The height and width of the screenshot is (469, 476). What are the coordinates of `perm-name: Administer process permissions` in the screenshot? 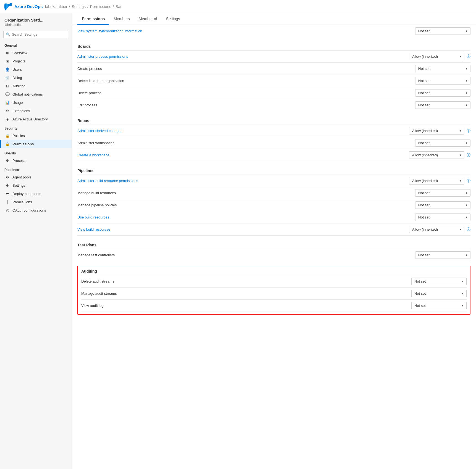 It's located at (243, 56).